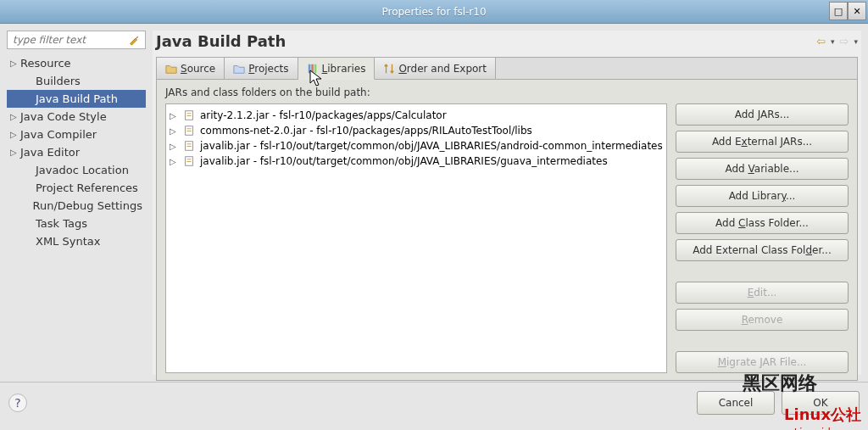 This screenshot has width=868, height=430. I want to click on jar-row: ▷commons-net-2.0.jar - fsl-r10/packages/…, so click(416, 131).